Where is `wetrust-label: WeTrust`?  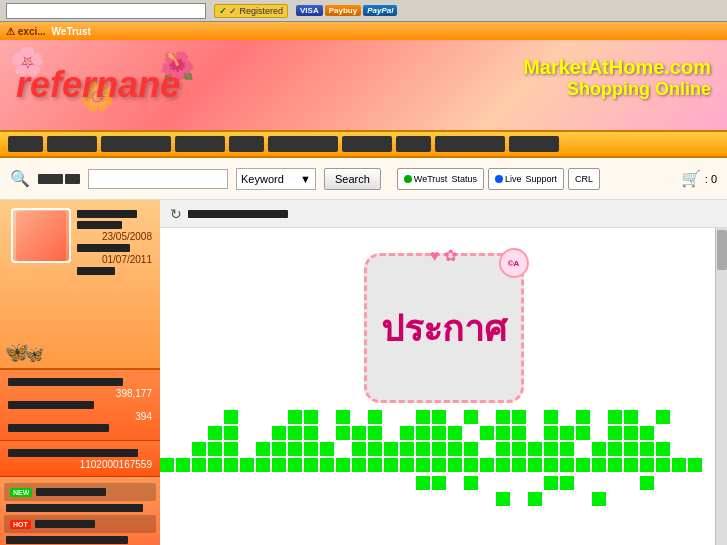 wetrust-label: WeTrust is located at coordinates (72, 32).